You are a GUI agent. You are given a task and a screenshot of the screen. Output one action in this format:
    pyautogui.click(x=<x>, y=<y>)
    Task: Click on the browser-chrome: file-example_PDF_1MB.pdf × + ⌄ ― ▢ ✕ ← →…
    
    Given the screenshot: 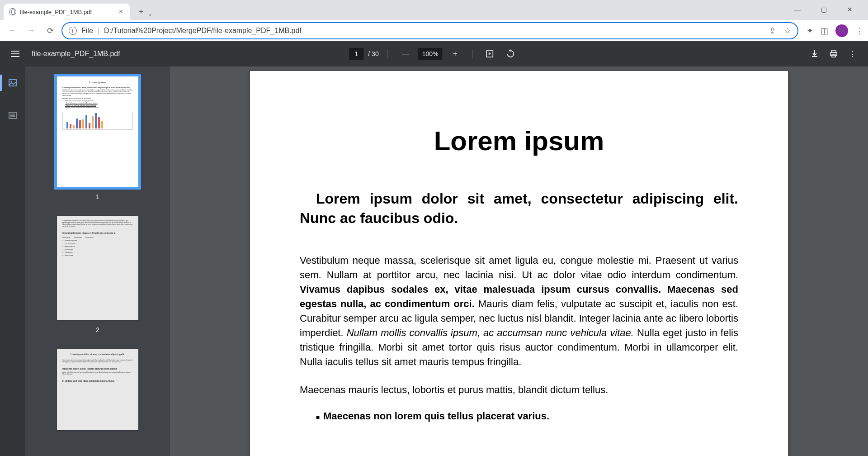 What is the action you would take?
    pyautogui.click(x=434, y=21)
    